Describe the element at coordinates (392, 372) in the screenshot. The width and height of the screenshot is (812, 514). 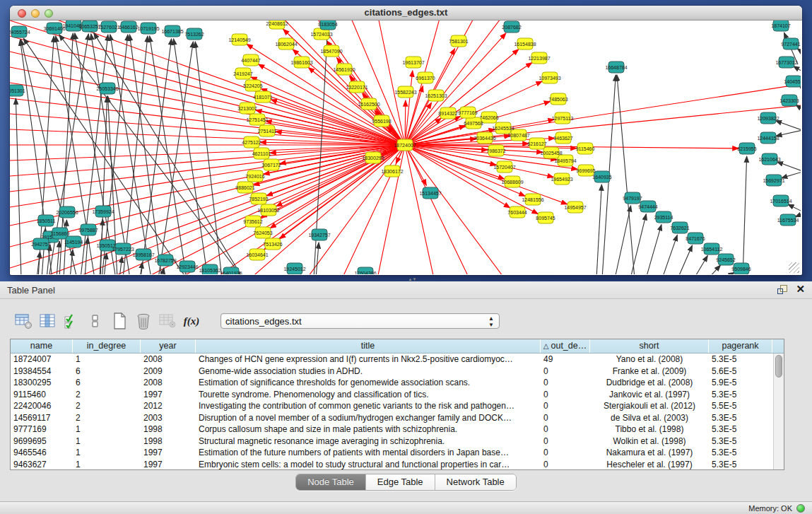
I see `table-row: 1938455462009Genome-wide association stu…` at that location.